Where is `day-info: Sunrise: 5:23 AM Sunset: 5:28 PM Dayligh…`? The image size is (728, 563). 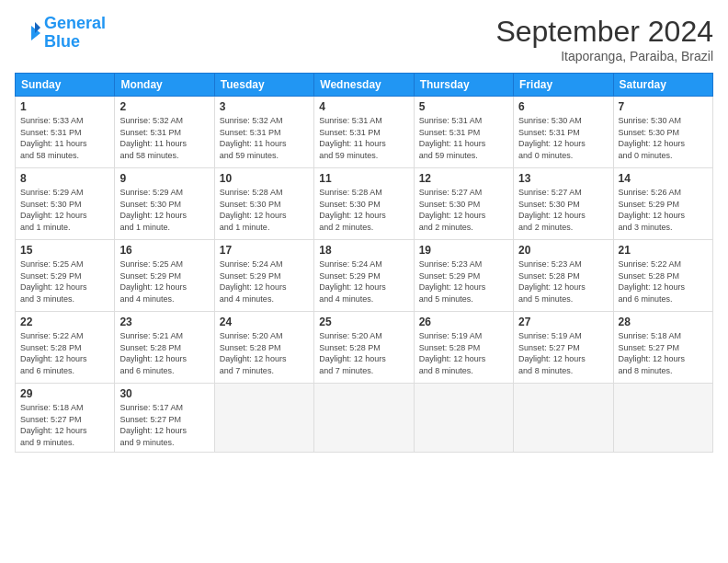
day-info: Sunrise: 5:23 AM Sunset: 5:28 PM Dayligh… is located at coordinates (563, 282).